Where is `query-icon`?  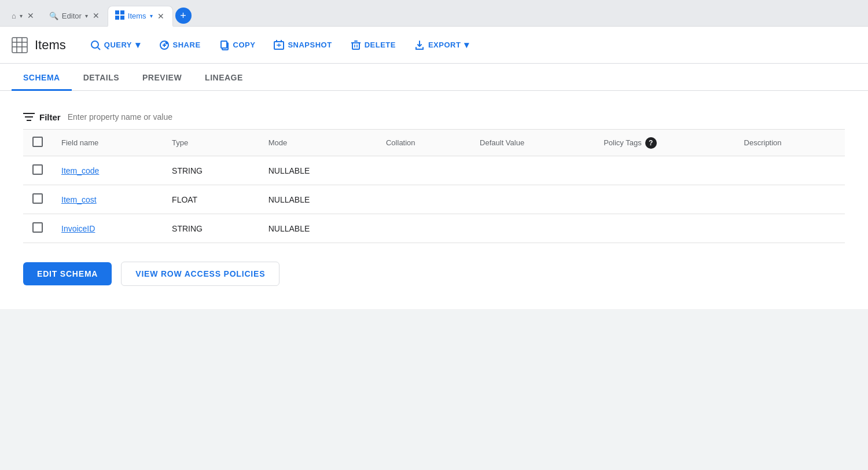
query-icon is located at coordinates (95, 45).